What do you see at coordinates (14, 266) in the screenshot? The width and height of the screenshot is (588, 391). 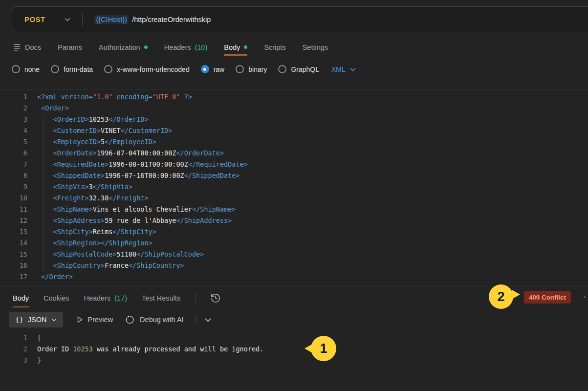 I see `line-number: 16` at bounding box center [14, 266].